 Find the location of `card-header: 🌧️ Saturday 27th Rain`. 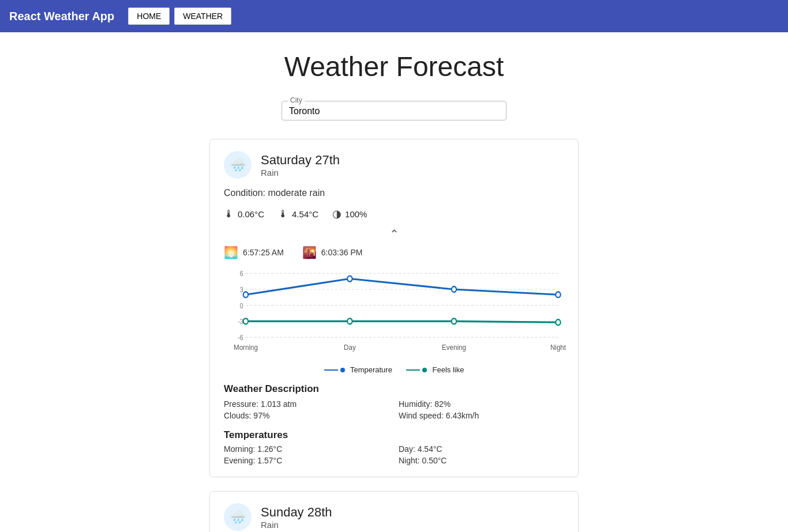

card-header: 🌧️ Saturday 27th Rain is located at coordinates (394, 165).